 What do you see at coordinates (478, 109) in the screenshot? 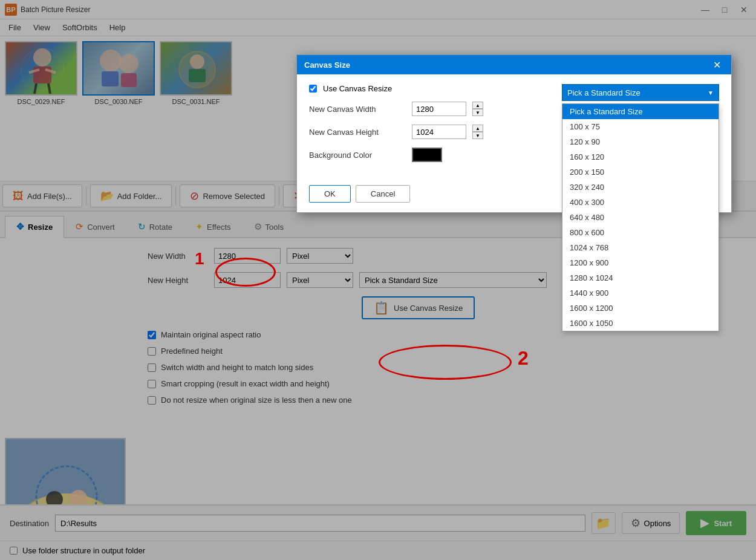
I see `canvas-width-spinners: ▲ ▼` at bounding box center [478, 109].